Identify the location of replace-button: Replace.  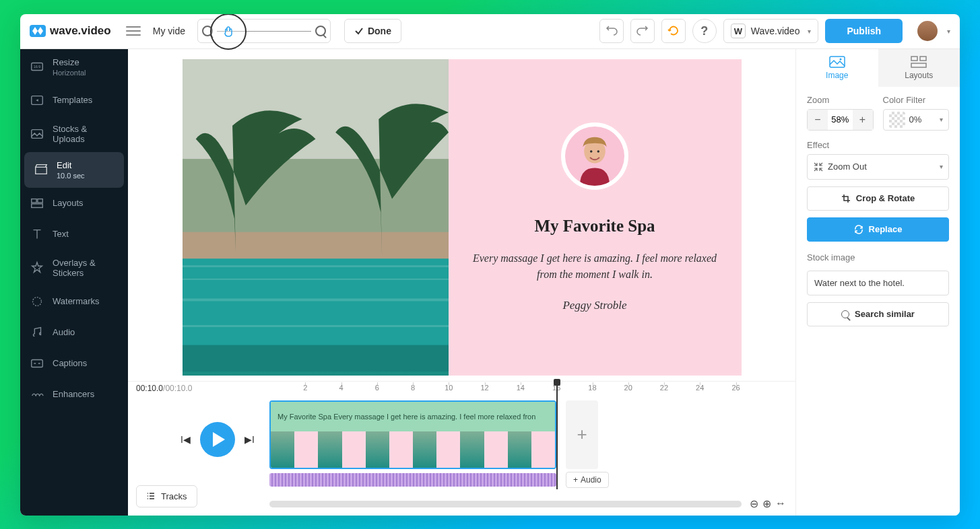
(878, 230).